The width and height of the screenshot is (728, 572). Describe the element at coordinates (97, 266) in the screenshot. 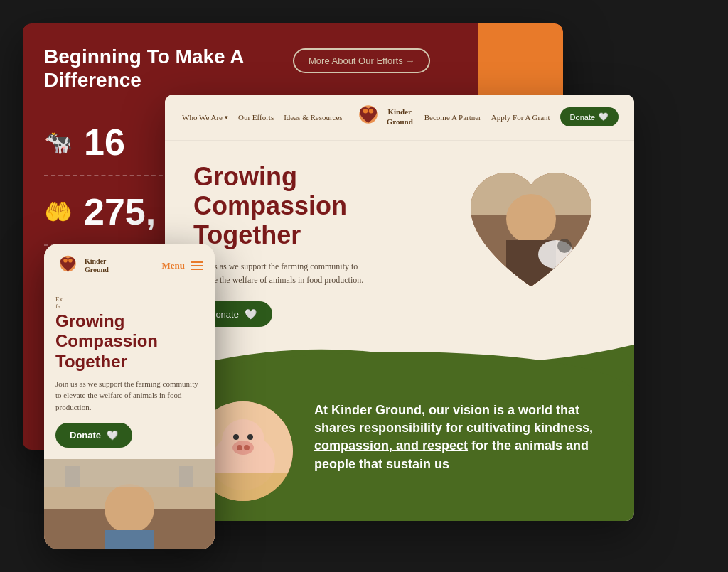

I see `mobile-logo-text: Kinder Ground` at that location.